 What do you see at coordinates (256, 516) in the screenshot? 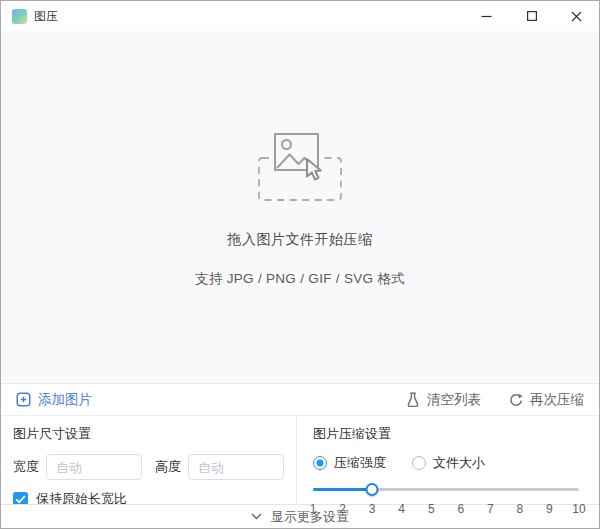
I see `chevron-down-icon` at bounding box center [256, 516].